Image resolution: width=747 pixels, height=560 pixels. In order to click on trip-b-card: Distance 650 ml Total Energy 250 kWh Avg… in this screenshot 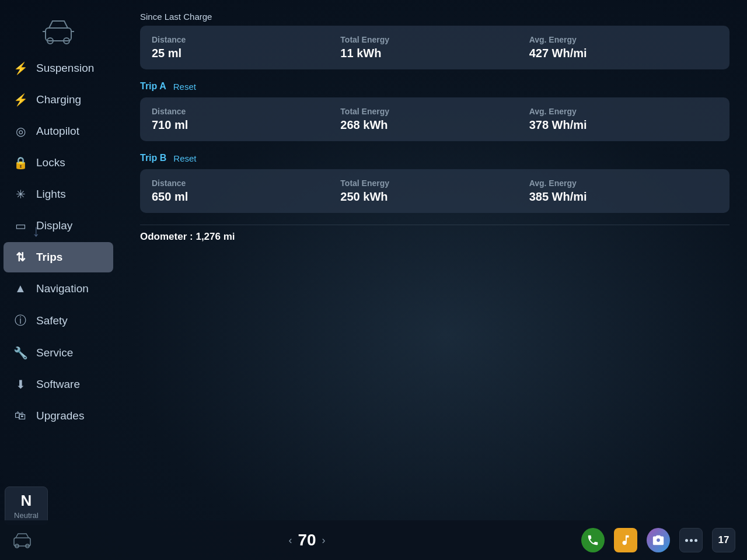, I will do `click(435, 191)`.